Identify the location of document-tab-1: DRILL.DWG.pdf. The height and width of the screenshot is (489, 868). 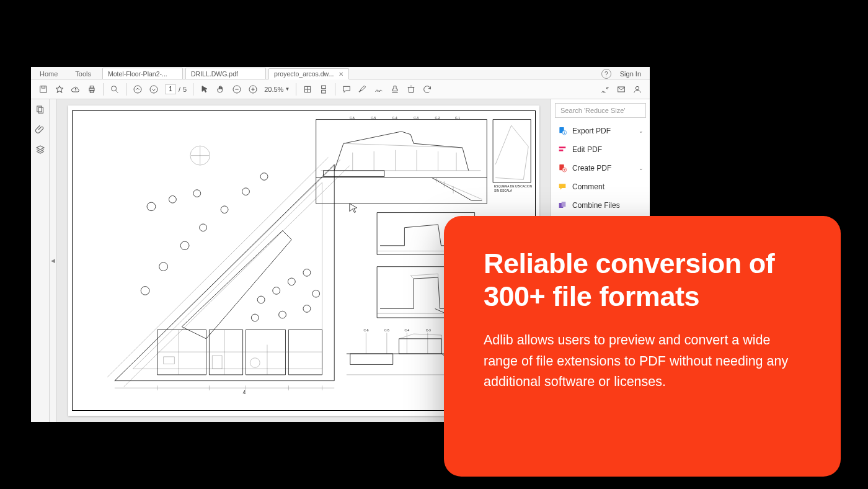
(226, 73).